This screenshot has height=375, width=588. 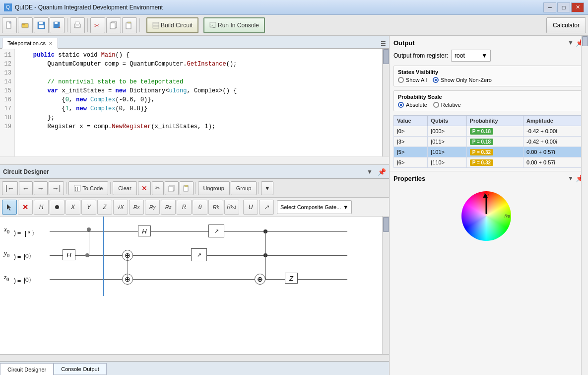 I want to click on control-dot-btn, so click(x=57, y=207).